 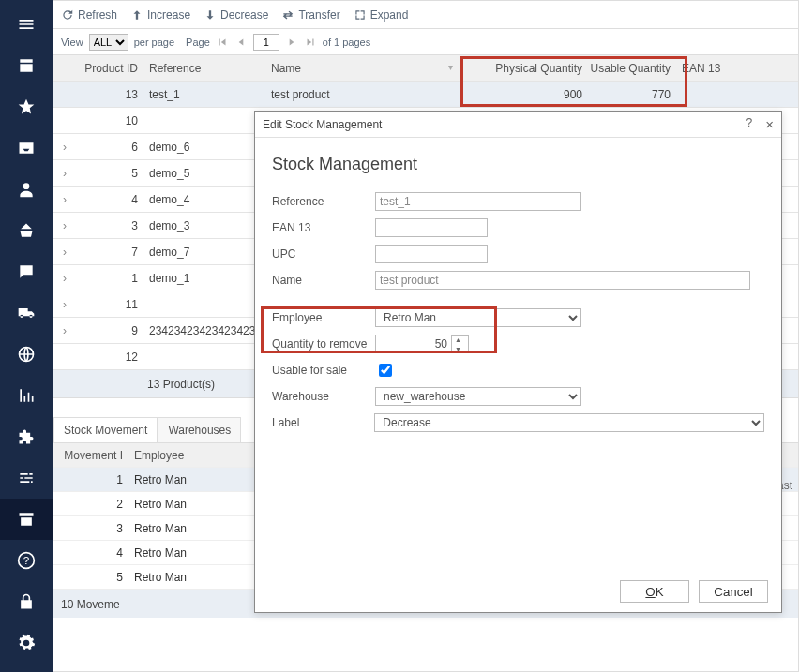 What do you see at coordinates (324, 344) in the screenshot?
I see `quantity-label: Quantity to remove` at bounding box center [324, 344].